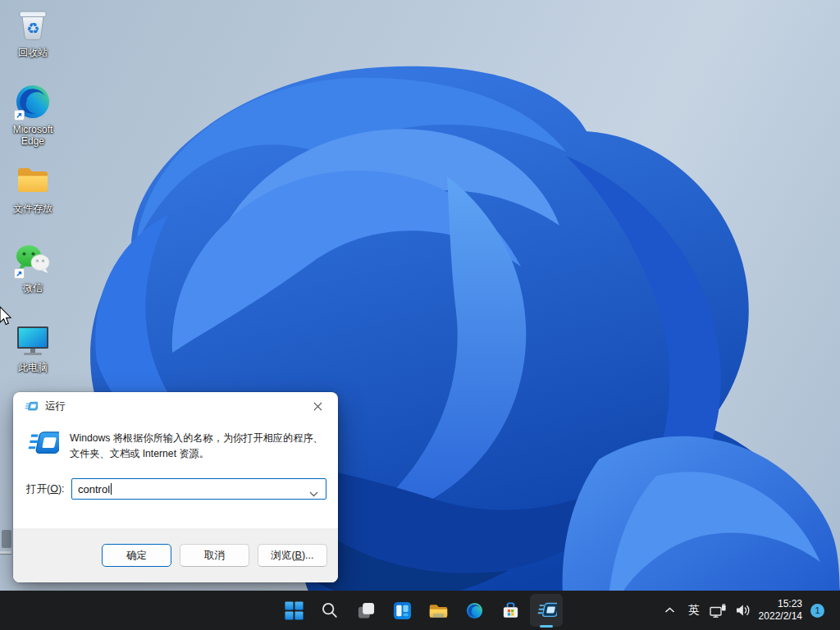 The width and height of the screenshot is (840, 630). Describe the element at coordinates (366, 610) in the screenshot. I see `task-view-button` at that location.